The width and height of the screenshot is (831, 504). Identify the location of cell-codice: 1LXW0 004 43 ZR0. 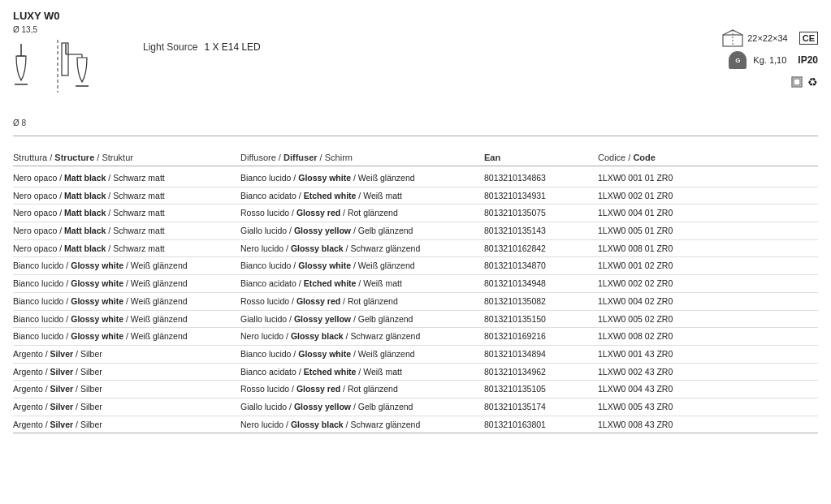
(663, 390).